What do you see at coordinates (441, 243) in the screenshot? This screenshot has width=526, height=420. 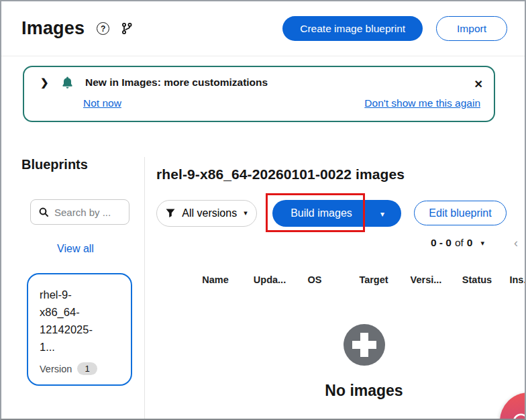 I see `pagination-range: 0 - 0` at bounding box center [441, 243].